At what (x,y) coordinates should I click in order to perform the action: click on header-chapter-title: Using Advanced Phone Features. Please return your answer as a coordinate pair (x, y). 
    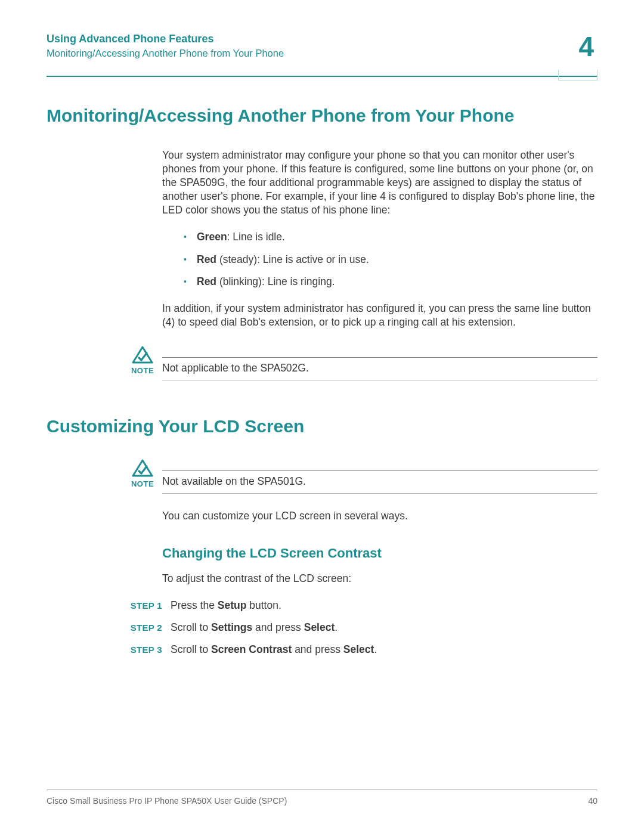
    Looking at the image, I should click on (312, 39).